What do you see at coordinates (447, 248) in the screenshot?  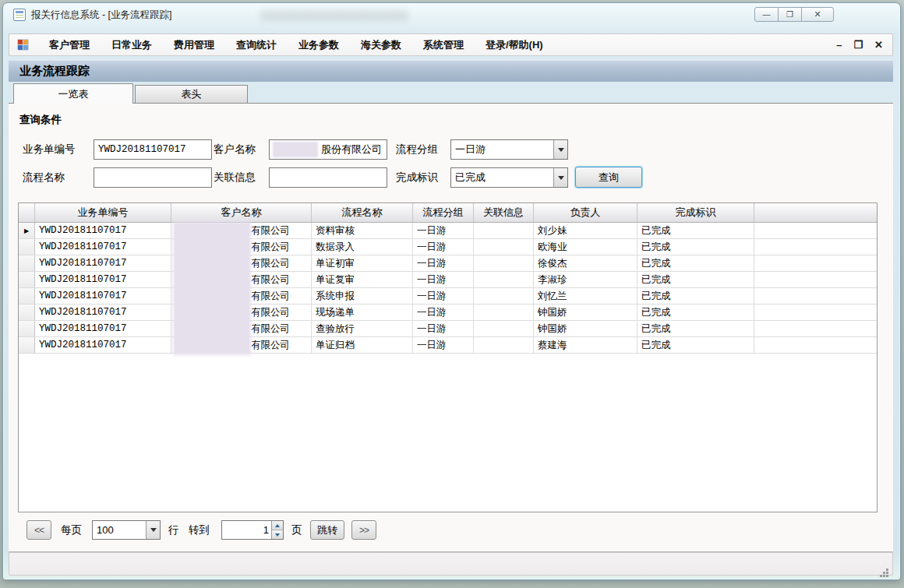 I see `table-row: YWDJ20181107017 有限公司 数据录入 一日游 欧海业 已完成` at bounding box center [447, 248].